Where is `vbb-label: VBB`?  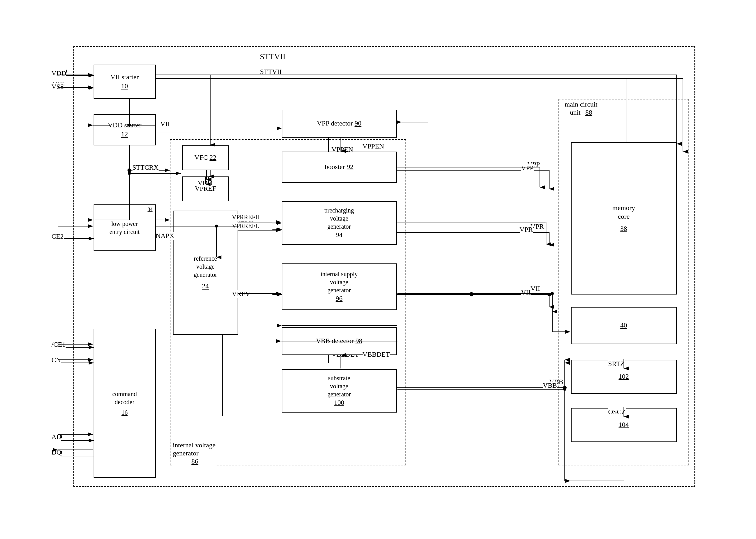
vbb-label: VBB is located at coordinates (550, 386).